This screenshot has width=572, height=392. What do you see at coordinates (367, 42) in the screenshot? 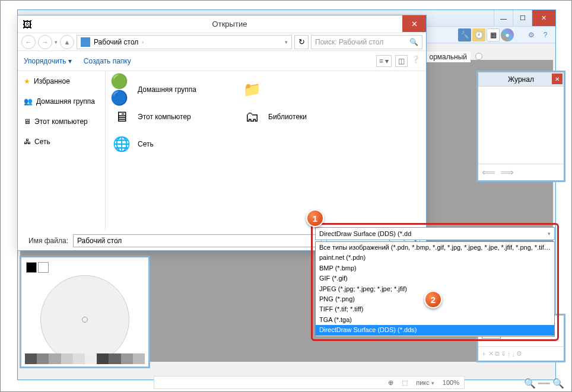
I see `search-input: Поиск: Рабочий стол 🔍` at bounding box center [367, 42].